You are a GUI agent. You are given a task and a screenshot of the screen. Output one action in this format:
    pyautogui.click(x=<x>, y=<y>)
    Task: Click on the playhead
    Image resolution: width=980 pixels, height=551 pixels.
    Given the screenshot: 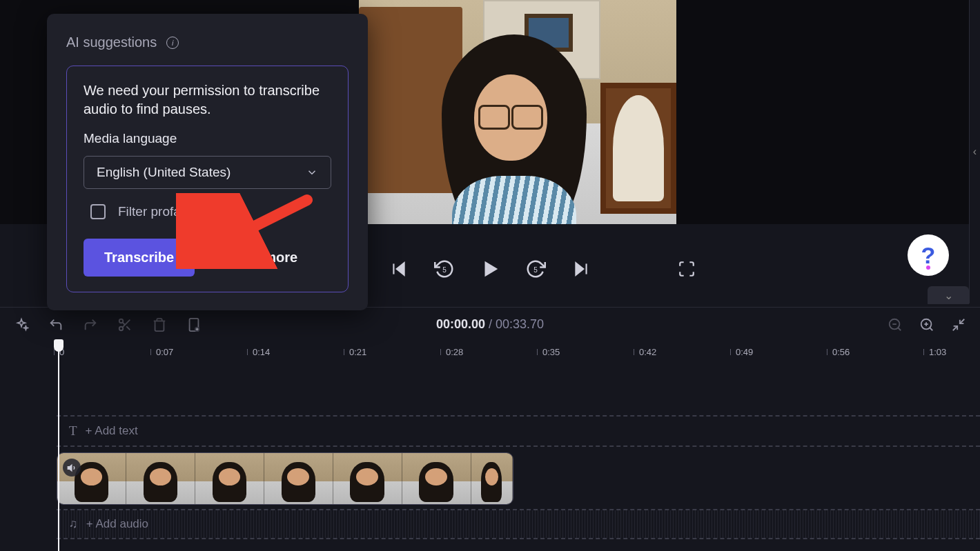 What is the action you would take?
    pyautogui.click(x=59, y=445)
    